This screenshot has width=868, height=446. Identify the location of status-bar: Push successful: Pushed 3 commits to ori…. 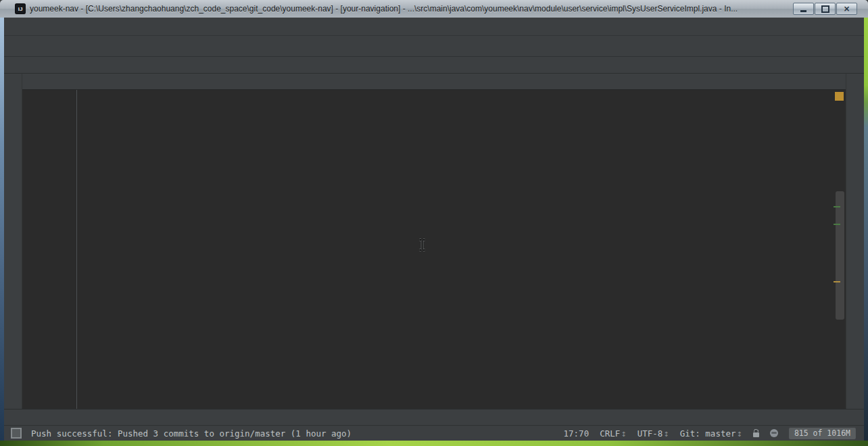
(434, 432).